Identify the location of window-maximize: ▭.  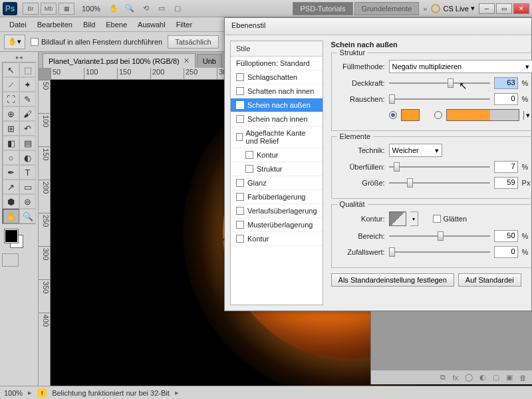
(504, 9).